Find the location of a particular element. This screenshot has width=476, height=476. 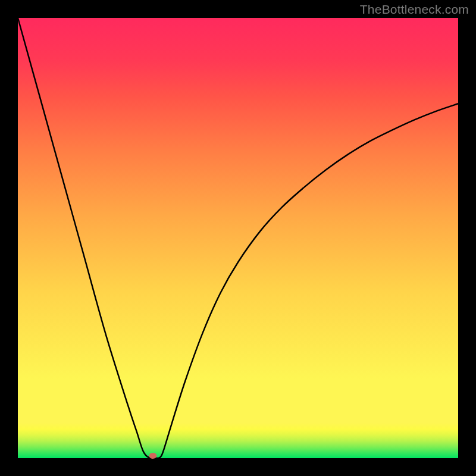

bottleneck-marker is located at coordinates (154, 456).